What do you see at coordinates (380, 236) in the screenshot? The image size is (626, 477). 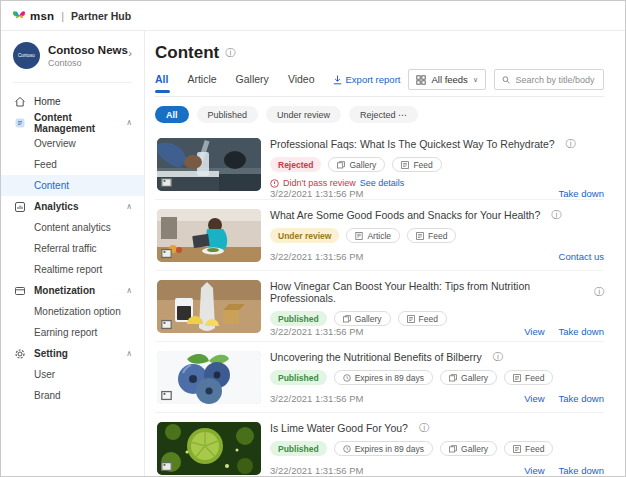 I see `content-row: What Are Some Good Foods and Snacks for …` at bounding box center [380, 236].